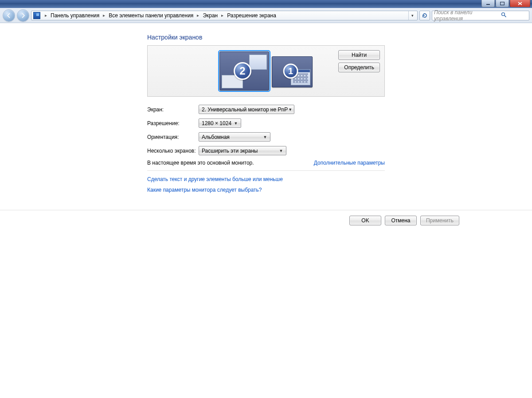 The width and height of the screenshot is (532, 398). I want to click on resolution-label: Разрешение:, so click(173, 123).